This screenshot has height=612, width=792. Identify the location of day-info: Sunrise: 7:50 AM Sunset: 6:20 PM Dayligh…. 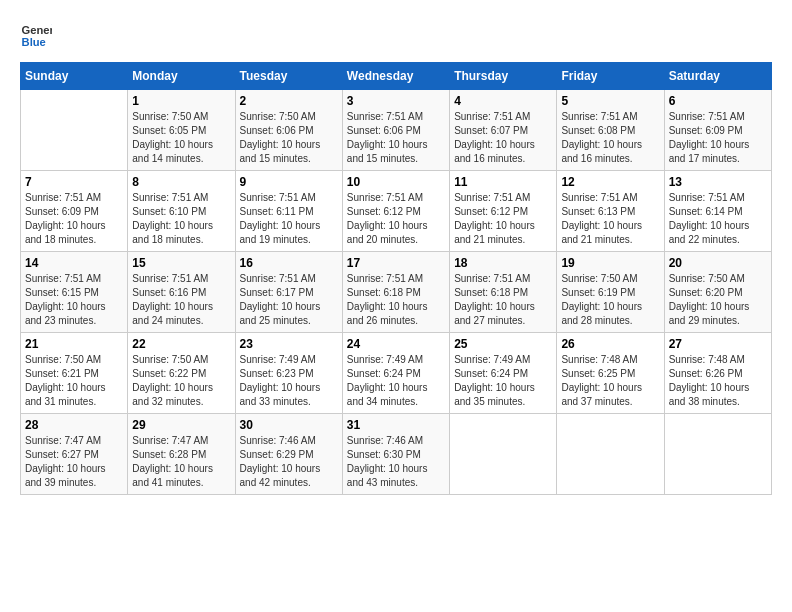
(718, 300).